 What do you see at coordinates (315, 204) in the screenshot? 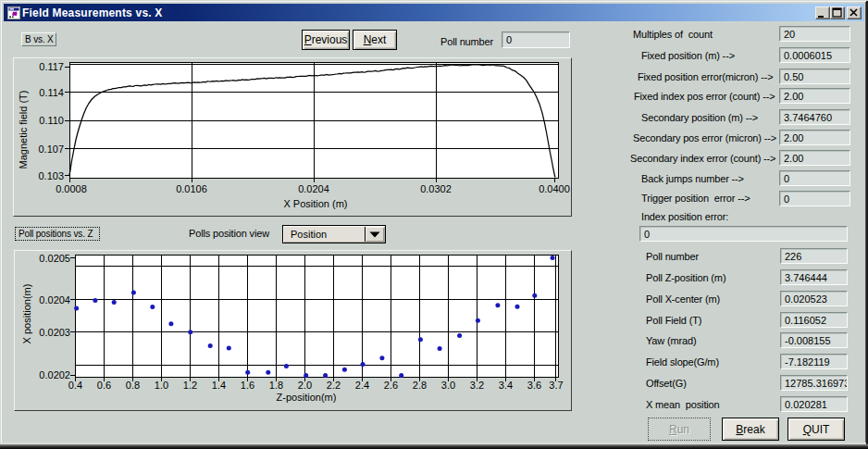
I see `svg-text: X Position (m)` at bounding box center [315, 204].